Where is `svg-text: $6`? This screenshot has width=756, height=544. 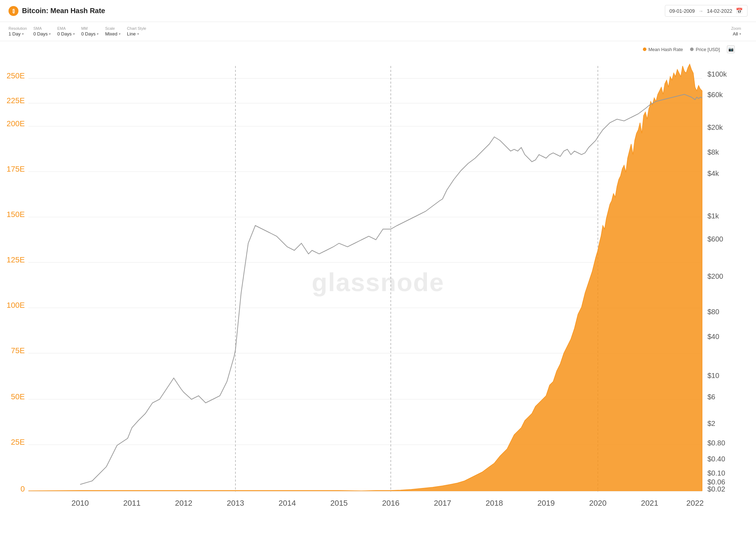
svg-text: $6 is located at coordinates (711, 397).